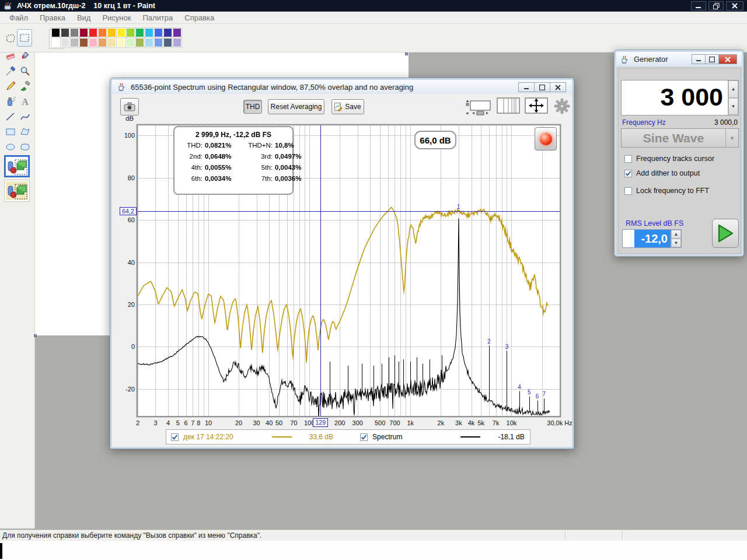 The height and width of the screenshot is (560, 747). What do you see at coordinates (17, 191) in the screenshot?
I see `selection-option-opaque` at bounding box center [17, 191].